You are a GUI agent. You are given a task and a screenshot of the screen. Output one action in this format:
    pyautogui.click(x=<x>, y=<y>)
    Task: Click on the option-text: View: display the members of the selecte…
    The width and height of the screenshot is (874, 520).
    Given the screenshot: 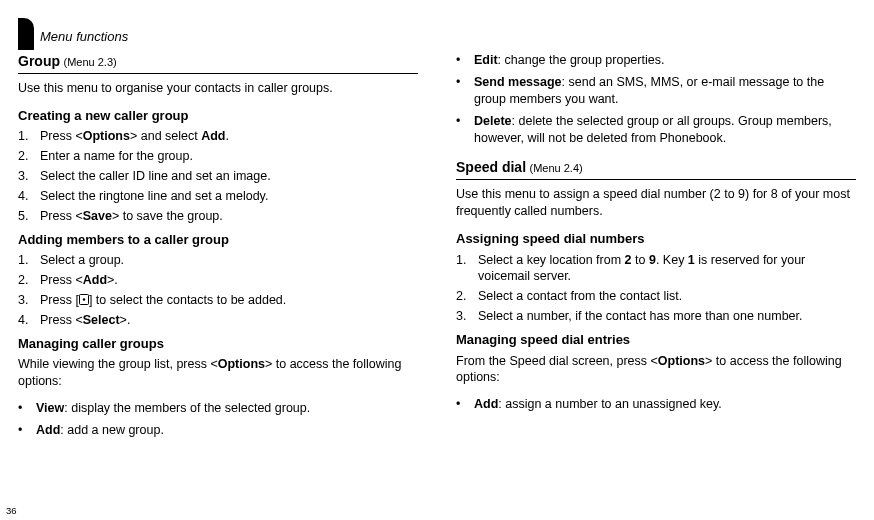 What is the action you would take?
    pyautogui.click(x=227, y=408)
    